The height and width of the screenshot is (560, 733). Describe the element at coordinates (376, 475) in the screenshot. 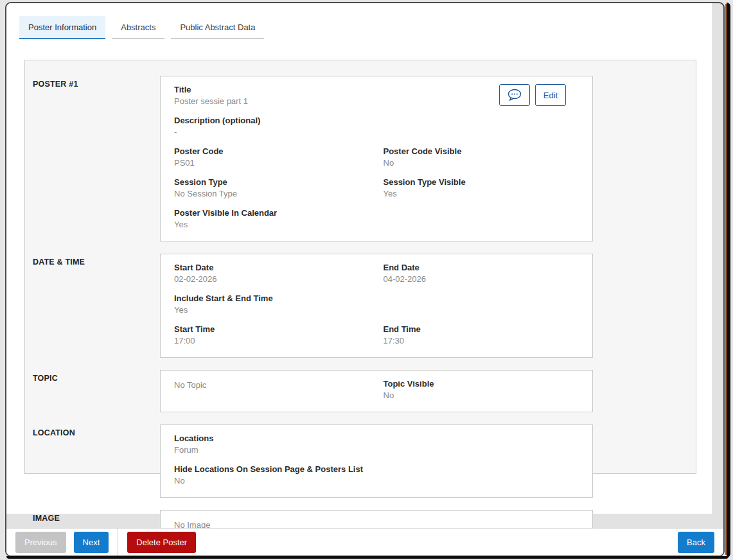

I see `hide-locations-field: Hide Locations On Session Page & Posters…` at that location.